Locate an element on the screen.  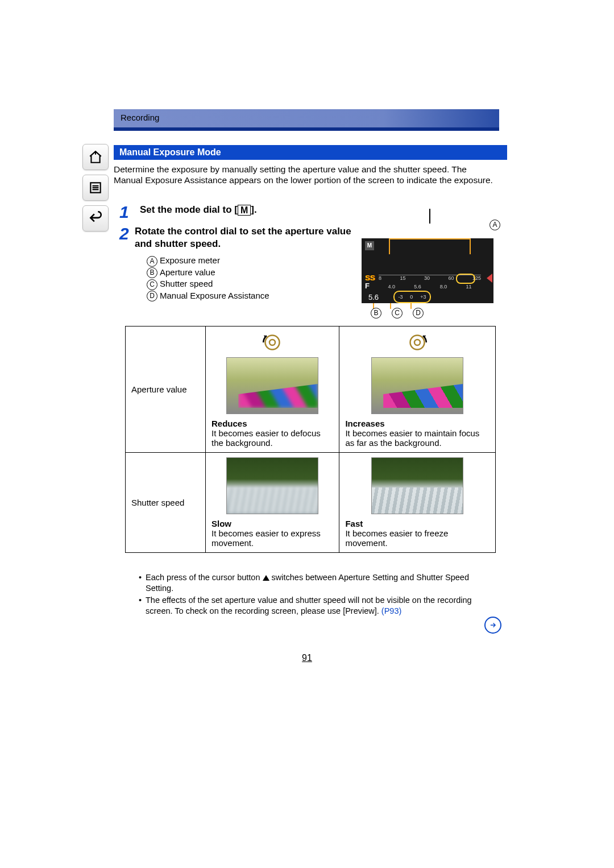
home-icon is located at coordinates (96, 157).